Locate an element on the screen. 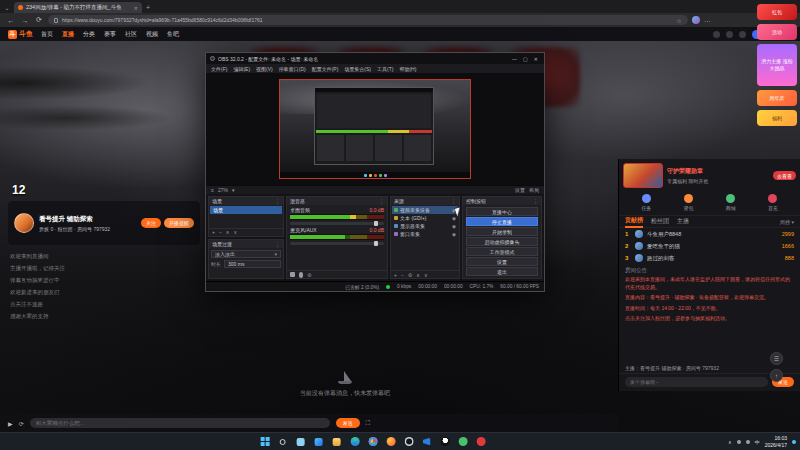  obs-minimize-button: — is located at coordinates (514, 59).